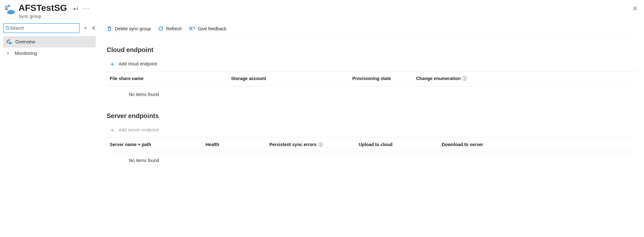  I want to click on blade-header: AFSTestSG Sync group ···, so click(322, 11).